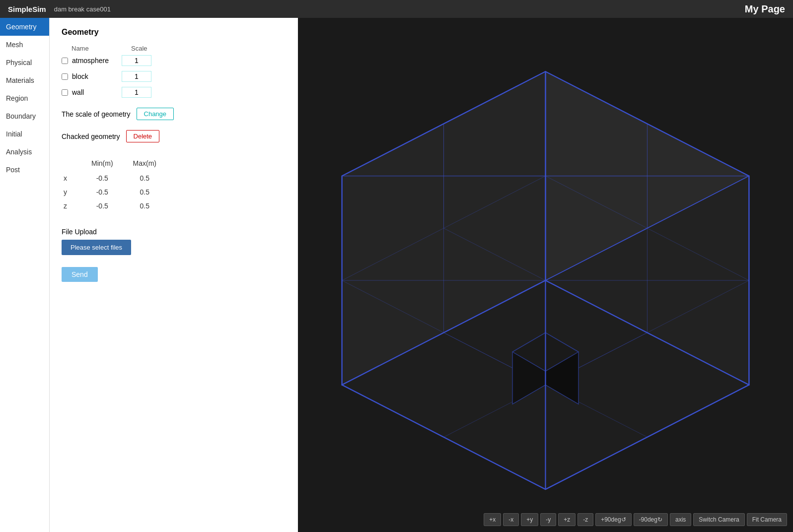 This screenshot has width=793, height=532. I want to click on geo-scale-wall, so click(137, 92).